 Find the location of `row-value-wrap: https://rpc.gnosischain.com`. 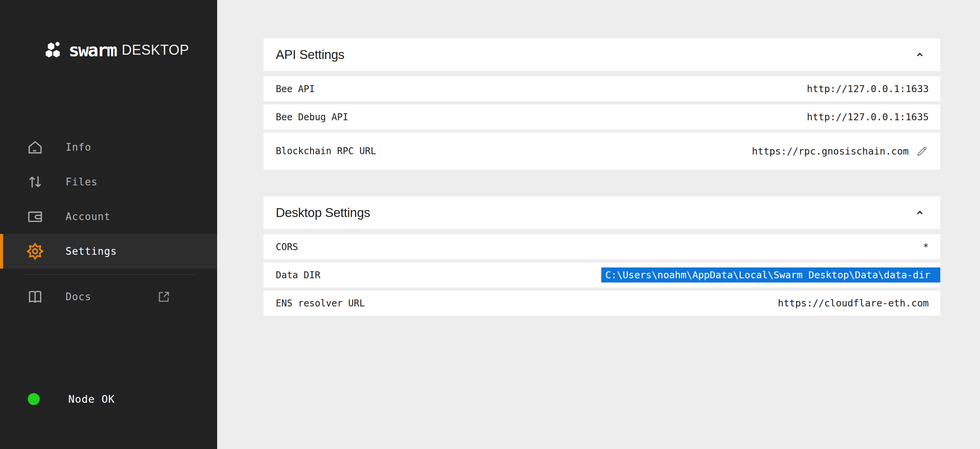

row-value-wrap: https://rpc.gnosischain.com is located at coordinates (840, 151).